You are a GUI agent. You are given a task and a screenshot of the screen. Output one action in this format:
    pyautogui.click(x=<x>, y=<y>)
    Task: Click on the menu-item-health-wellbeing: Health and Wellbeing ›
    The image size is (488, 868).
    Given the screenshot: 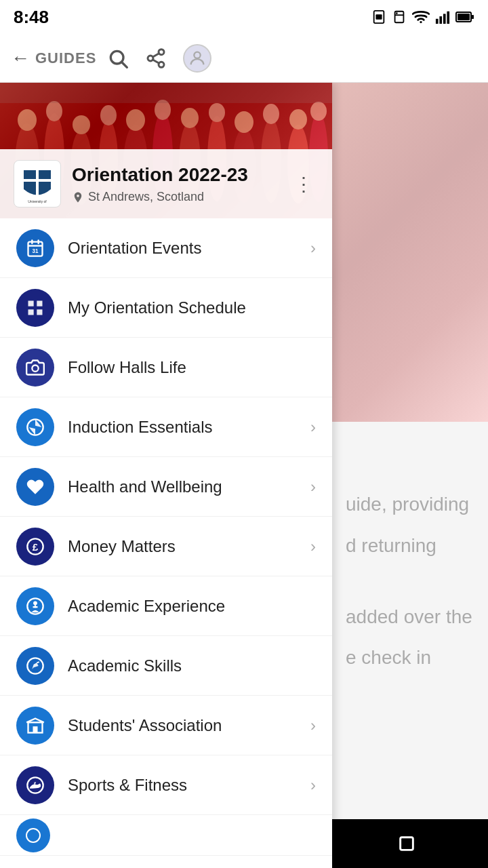 What is the action you would take?
    pyautogui.click(x=166, y=487)
    